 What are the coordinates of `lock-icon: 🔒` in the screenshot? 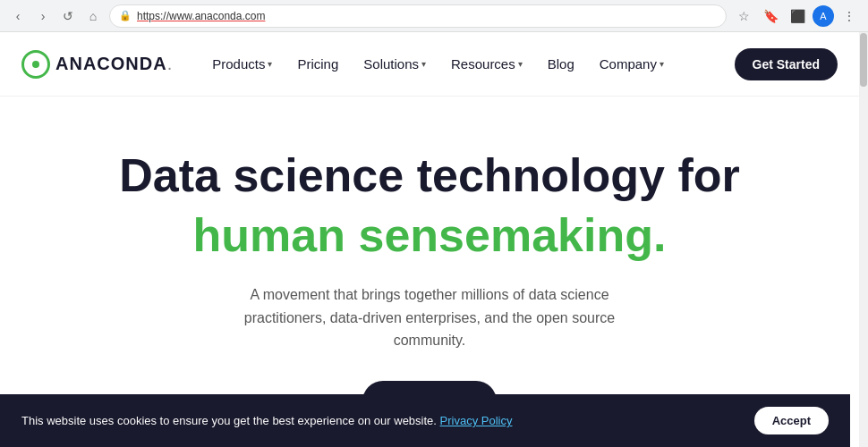 It's located at (125, 16).